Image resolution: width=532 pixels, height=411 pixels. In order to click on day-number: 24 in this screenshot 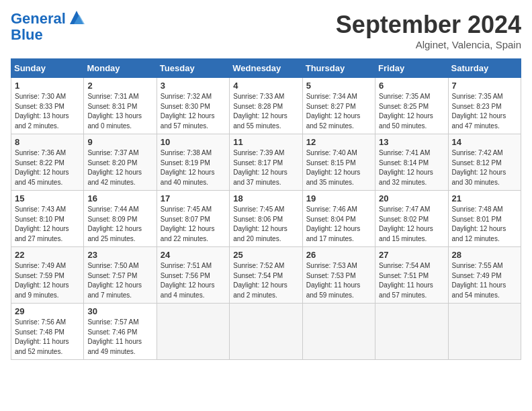, I will do `click(193, 255)`.